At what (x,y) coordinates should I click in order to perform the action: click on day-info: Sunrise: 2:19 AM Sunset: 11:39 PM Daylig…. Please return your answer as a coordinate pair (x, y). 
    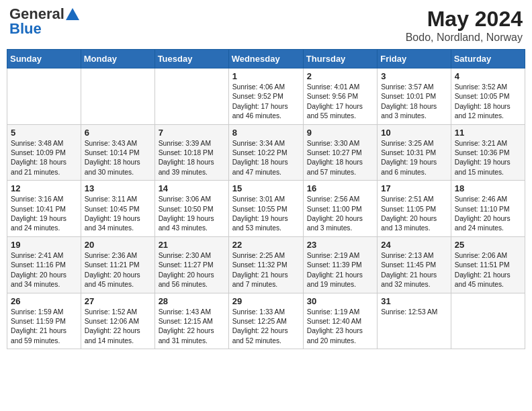
    Looking at the image, I should click on (340, 271).